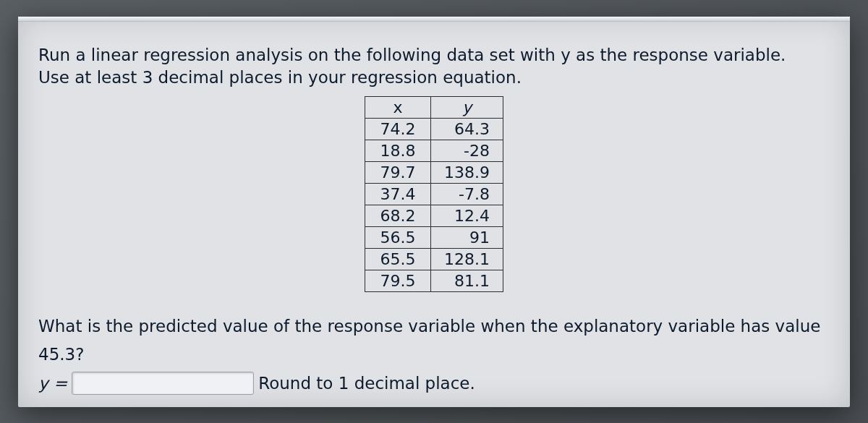 This screenshot has width=868, height=423. I want to click on answer-label: y =, so click(53, 383).